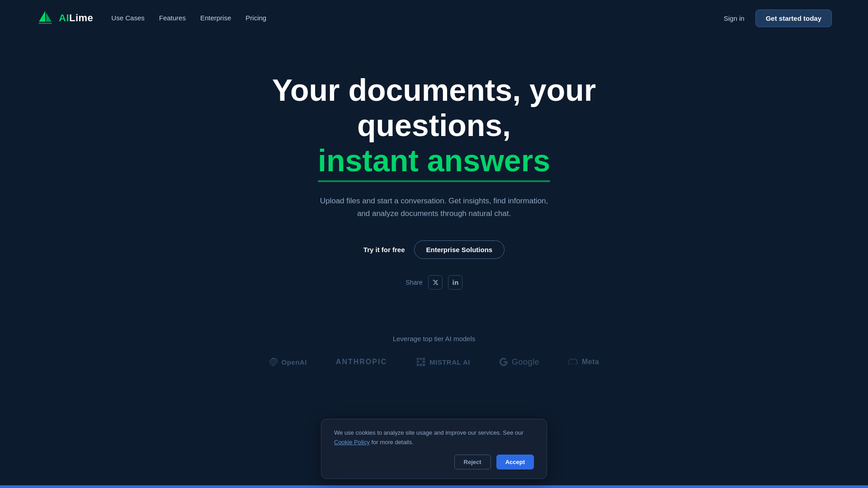 Image resolution: width=868 pixels, height=488 pixels. I want to click on cookie-text: We use cookies to analyze site usage and…, so click(434, 438).